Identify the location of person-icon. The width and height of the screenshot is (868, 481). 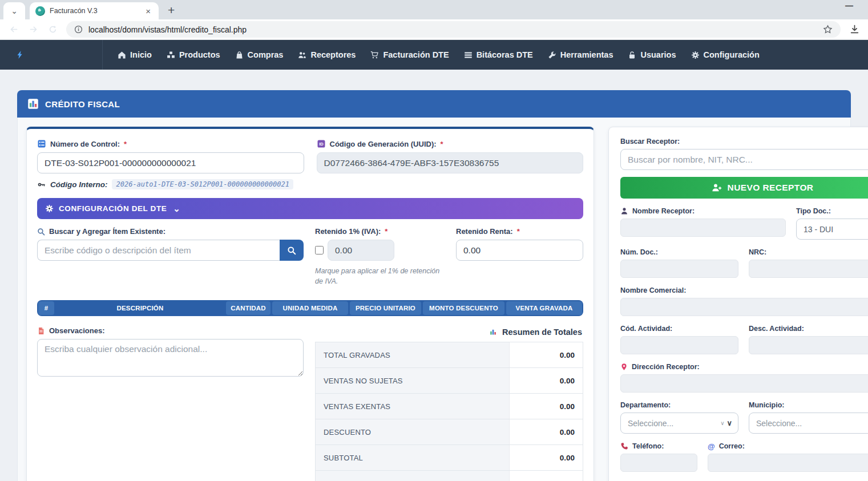
(624, 211).